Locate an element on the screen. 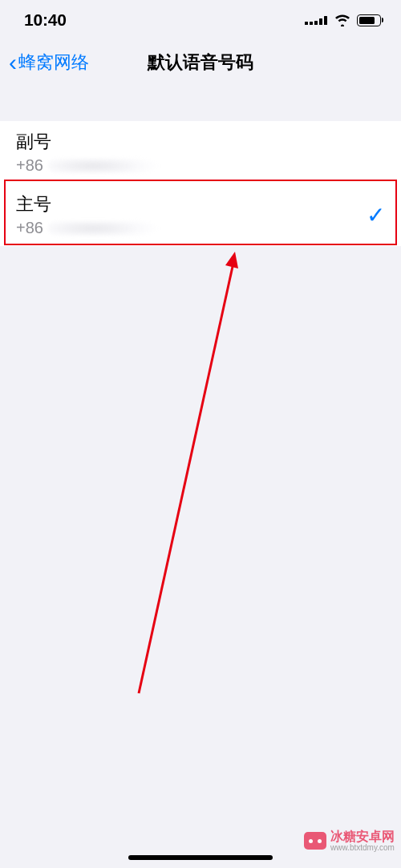  home-indicator is located at coordinates (200, 858).